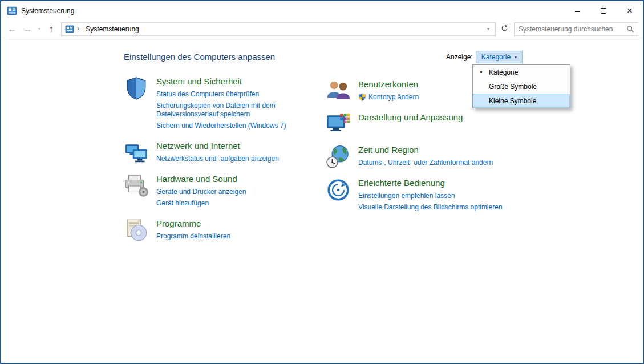 The height and width of the screenshot is (364, 644). What do you see at coordinates (225, 110) in the screenshot?
I see `link-label: Sicherungskopien von Dateien mit dem Dat…` at bounding box center [225, 110].